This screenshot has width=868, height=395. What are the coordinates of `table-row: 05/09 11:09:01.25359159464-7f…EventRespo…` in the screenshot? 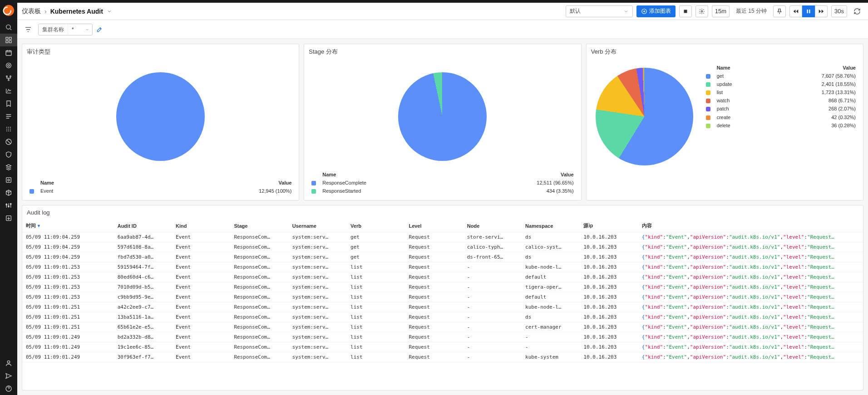 It's located at (443, 267).